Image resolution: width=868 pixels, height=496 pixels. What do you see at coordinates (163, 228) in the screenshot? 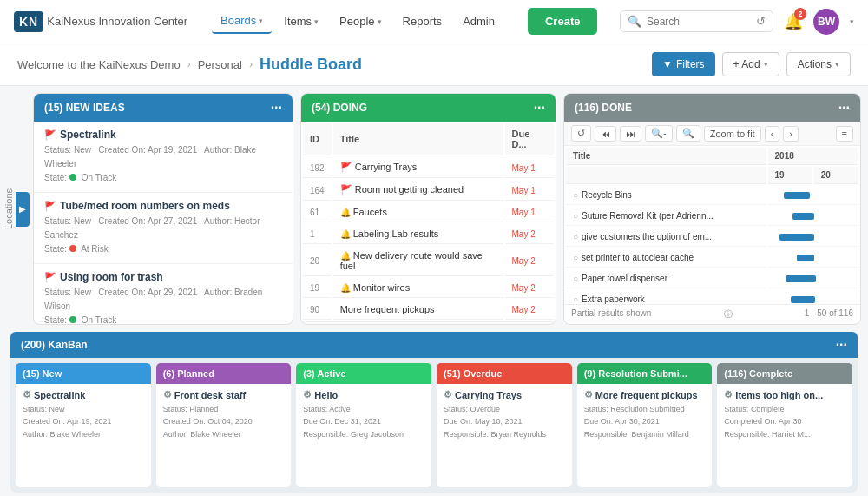
I see `idea-card: 🚩 Tube/med room numbers on meds Status: …` at bounding box center [163, 228].